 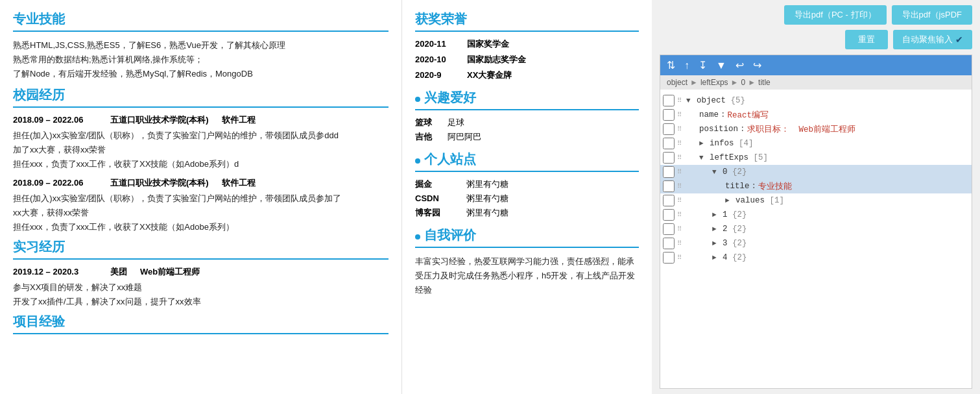 I want to click on swap-icon: ⇅, so click(x=671, y=65).